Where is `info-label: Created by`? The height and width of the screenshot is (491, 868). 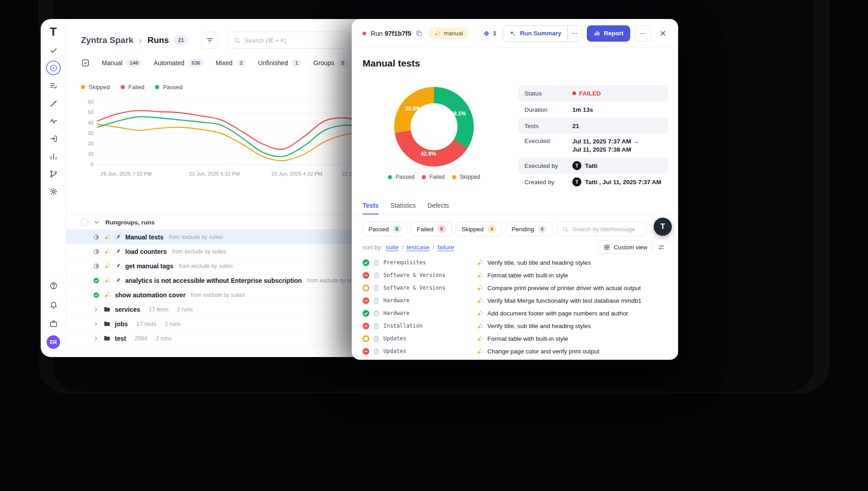 info-label: Created by is located at coordinates (548, 182).